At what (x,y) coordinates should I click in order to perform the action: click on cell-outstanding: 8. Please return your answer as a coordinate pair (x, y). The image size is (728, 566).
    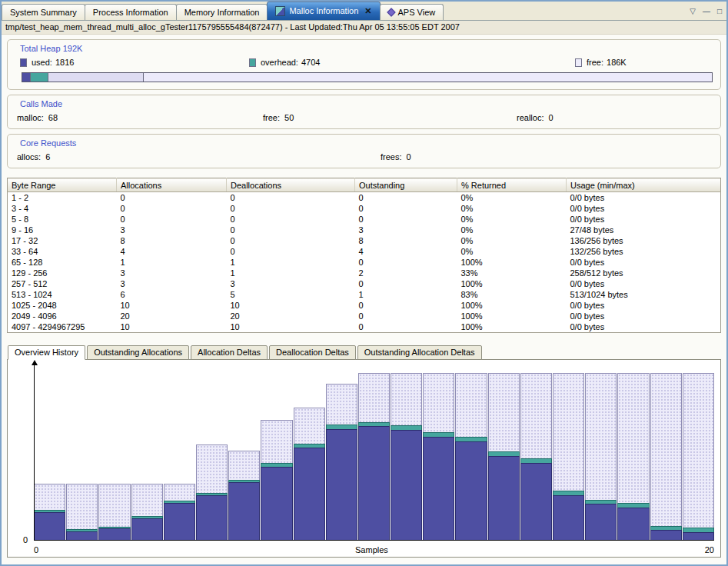
    Looking at the image, I should click on (406, 241).